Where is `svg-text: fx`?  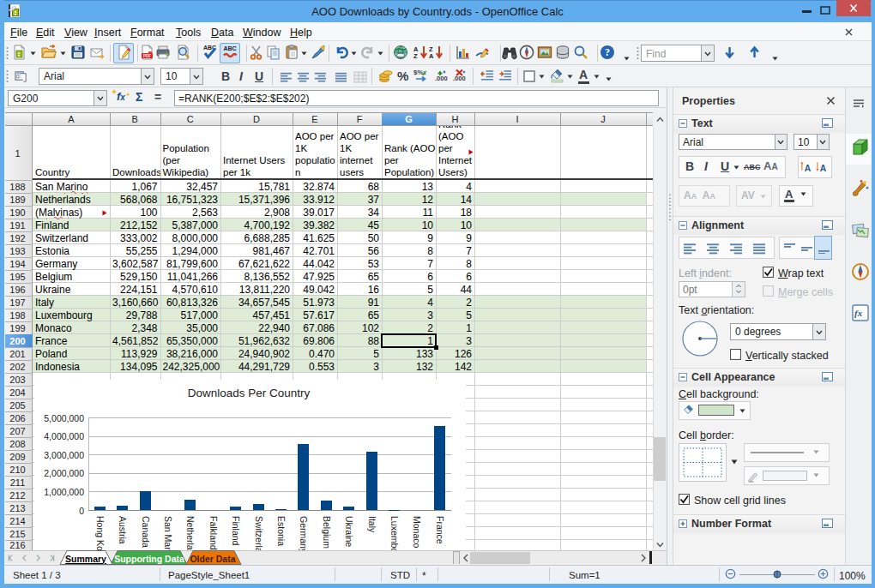 svg-text: fx is located at coordinates (859, 313).